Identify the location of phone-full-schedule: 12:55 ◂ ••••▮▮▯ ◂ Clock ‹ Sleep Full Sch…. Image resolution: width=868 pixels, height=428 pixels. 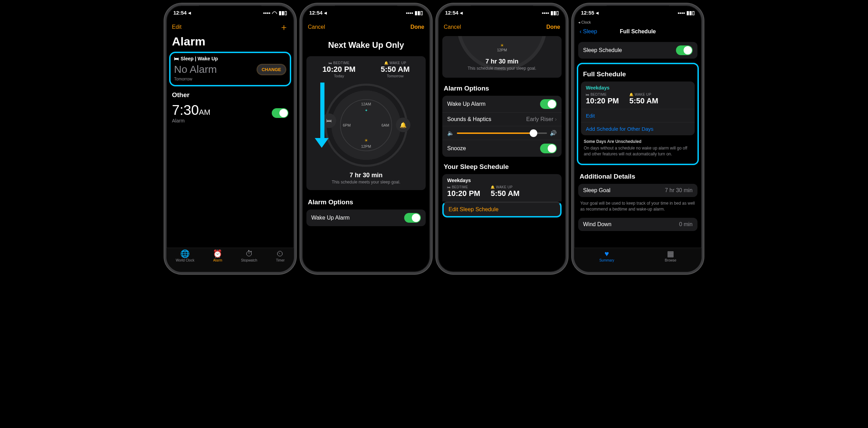
(638, 139).